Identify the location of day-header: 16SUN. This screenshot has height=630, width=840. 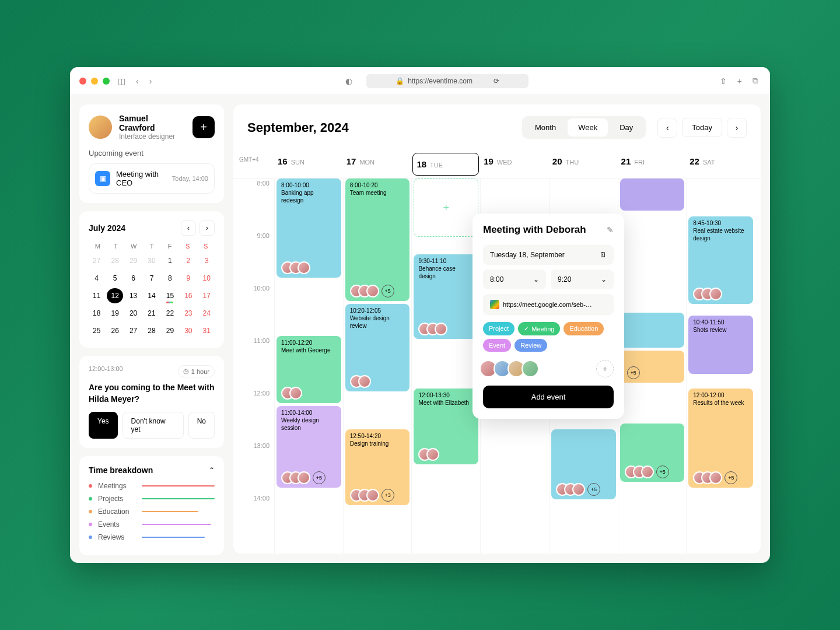
(309, 164).